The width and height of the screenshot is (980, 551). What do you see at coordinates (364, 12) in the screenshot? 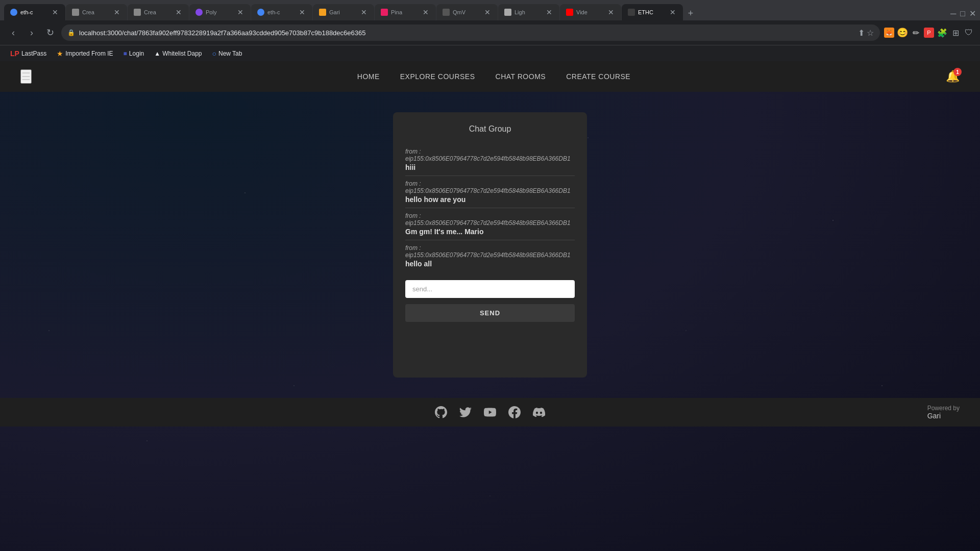
I see `tab-close-6: ✕` at bounding box center [364, 12].